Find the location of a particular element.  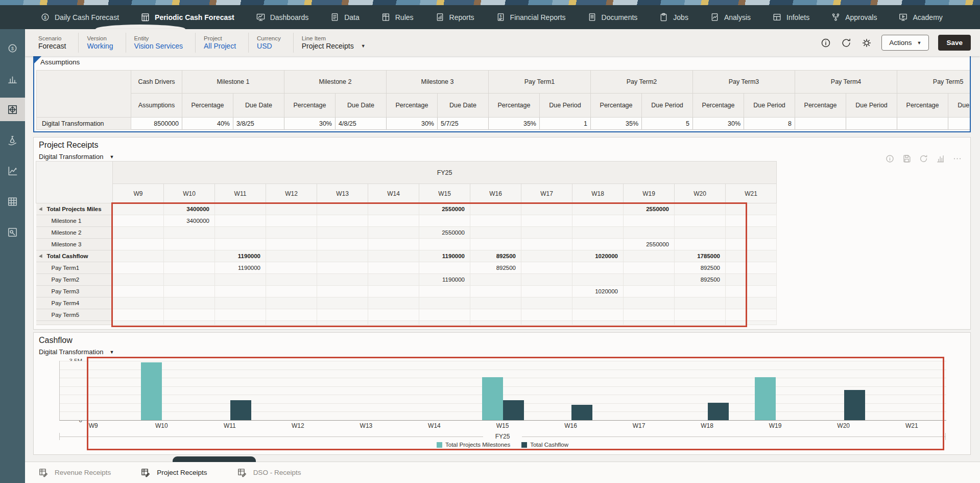

refresh-icon is located at coordinates (923, 158).